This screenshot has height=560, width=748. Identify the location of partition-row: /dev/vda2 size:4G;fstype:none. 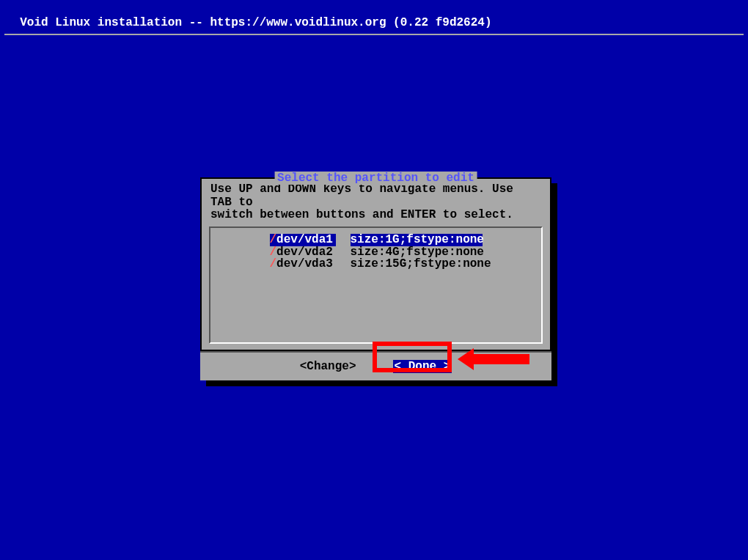
(375, 252).